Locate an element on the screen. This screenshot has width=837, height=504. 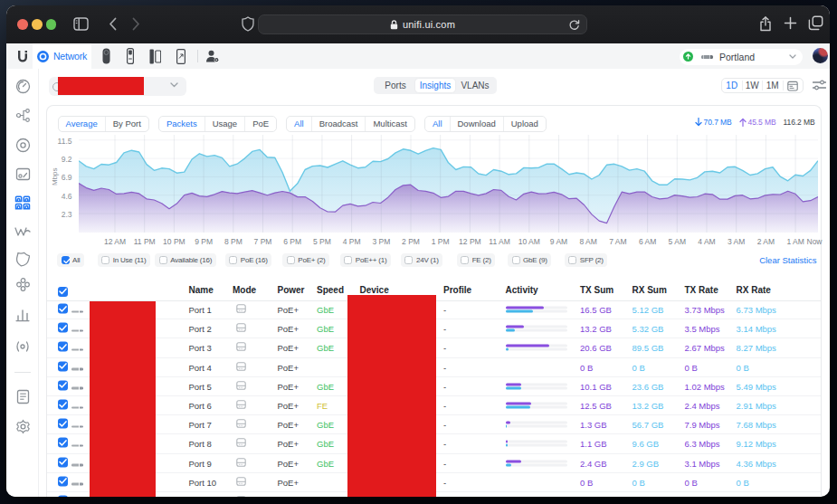
column-header-speed: Speed is located at coordinates (330, 290).